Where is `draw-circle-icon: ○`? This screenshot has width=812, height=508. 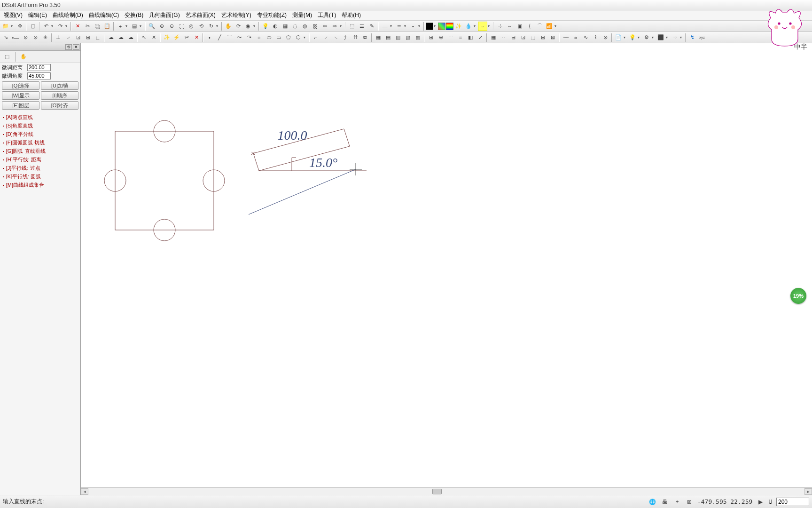
draw-circle-icon: ○ is located at coordinates (259, 38).